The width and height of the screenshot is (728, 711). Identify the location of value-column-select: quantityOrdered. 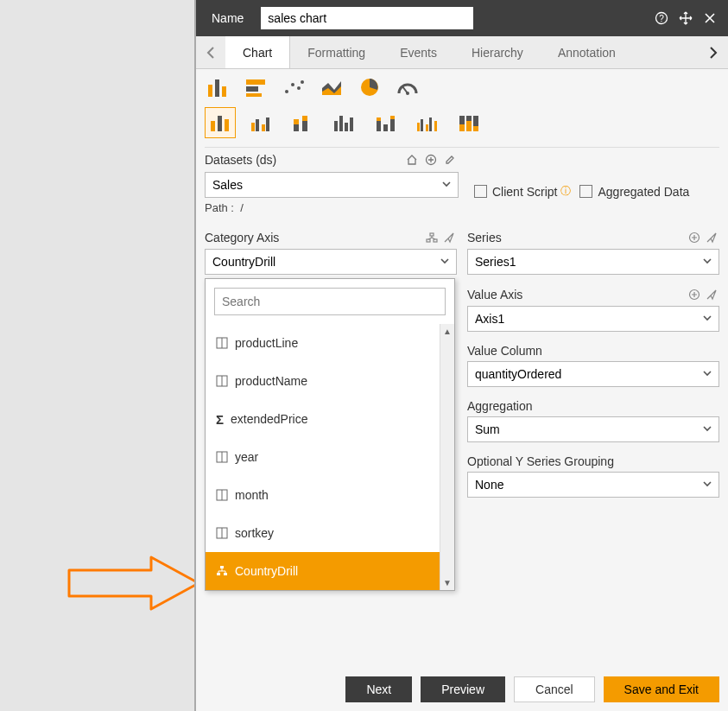
(593, 374).